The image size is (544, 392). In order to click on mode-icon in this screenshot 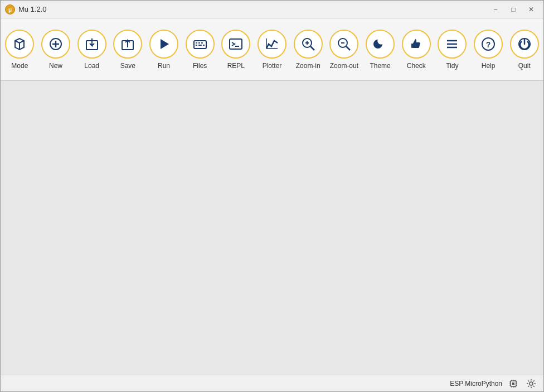, I will do `click(20, 44)`.